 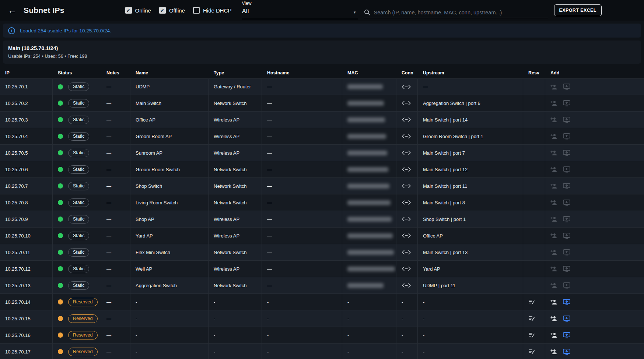 I want to click on table-row: 10.25.70.10Static—Yard APWireless AP—Off…, so click(x=322, y=236).